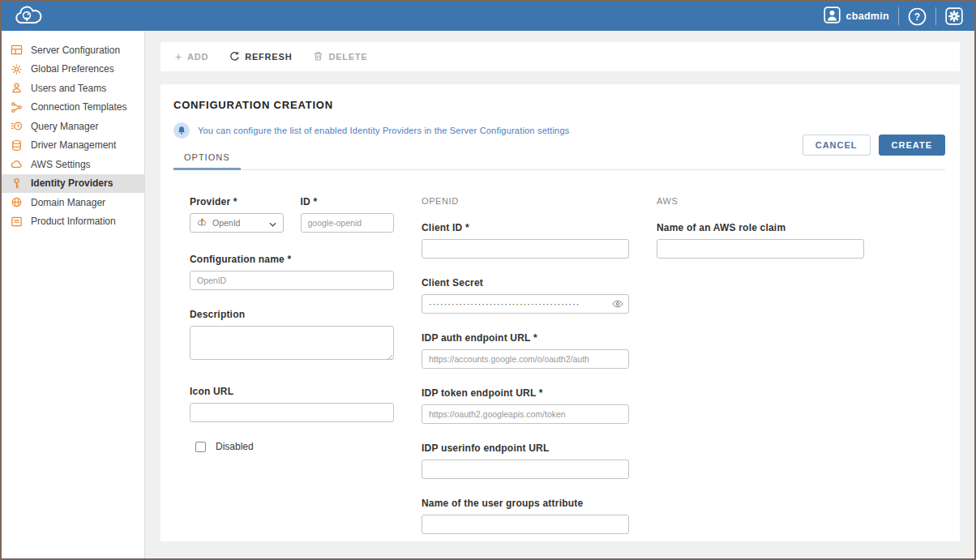 The width and height of the screenshot is (976, 560). Describe the element at coordinates (874, 145) in the screenshot. I see `panel-actions: CANCEL CREATE` at that location.